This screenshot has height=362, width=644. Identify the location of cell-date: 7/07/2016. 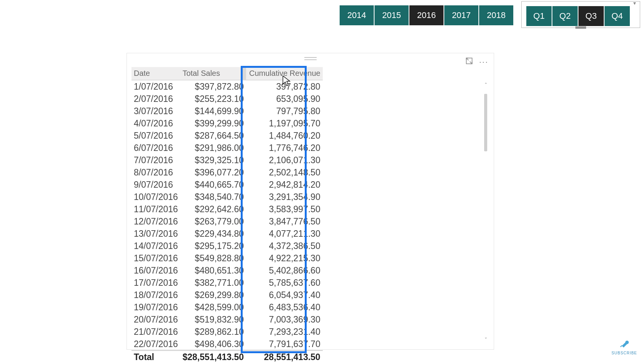
(156, 160).